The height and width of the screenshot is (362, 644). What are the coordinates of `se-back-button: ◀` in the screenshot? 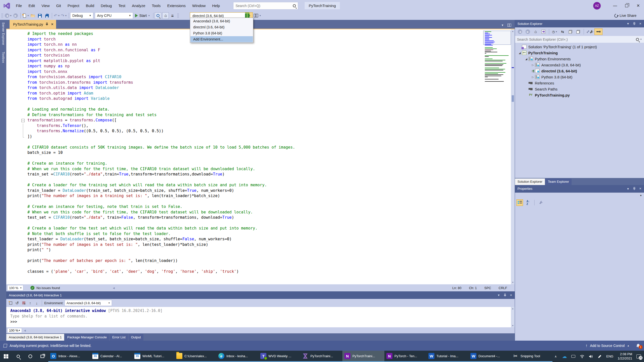 It's located at (520, 32).